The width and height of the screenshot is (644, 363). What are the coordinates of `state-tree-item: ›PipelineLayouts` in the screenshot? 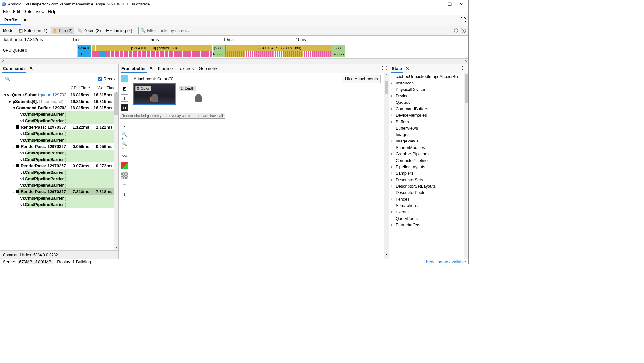 It's located at (429, 167).